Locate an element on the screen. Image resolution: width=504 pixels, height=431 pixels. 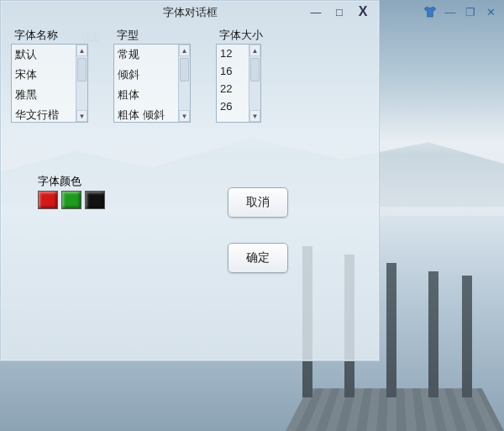
font-size-column: 字体大小 12 16 22 26 ▲ ▼ is located at coordinates (239, 76).